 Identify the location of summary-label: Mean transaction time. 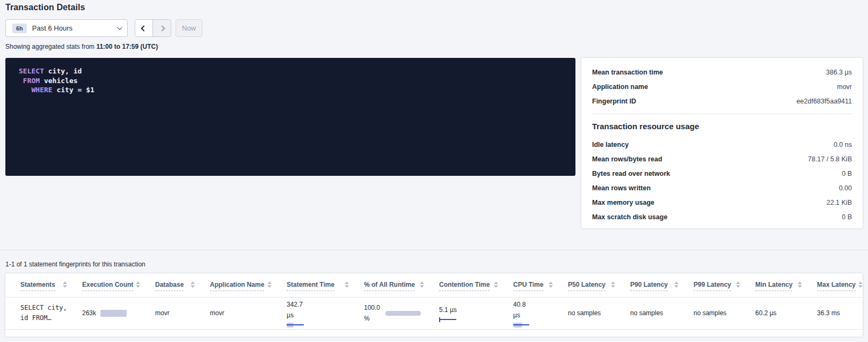
(628, 72).